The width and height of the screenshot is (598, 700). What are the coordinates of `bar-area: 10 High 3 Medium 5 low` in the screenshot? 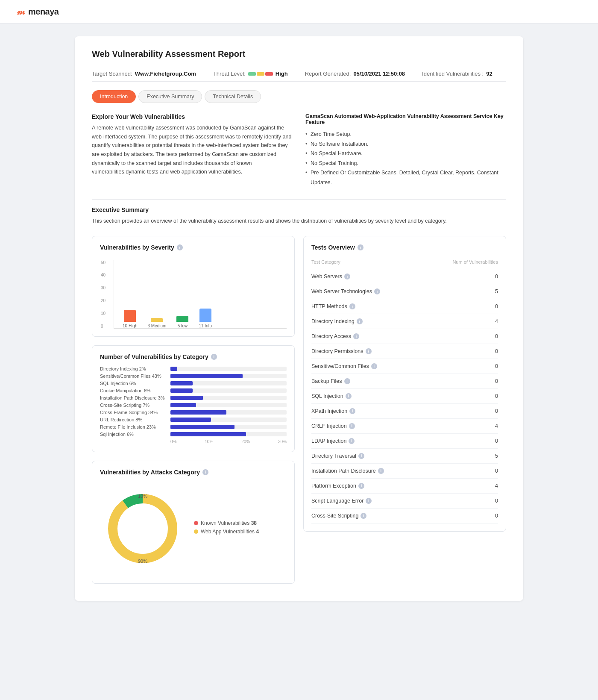 It's located at (200, 294).